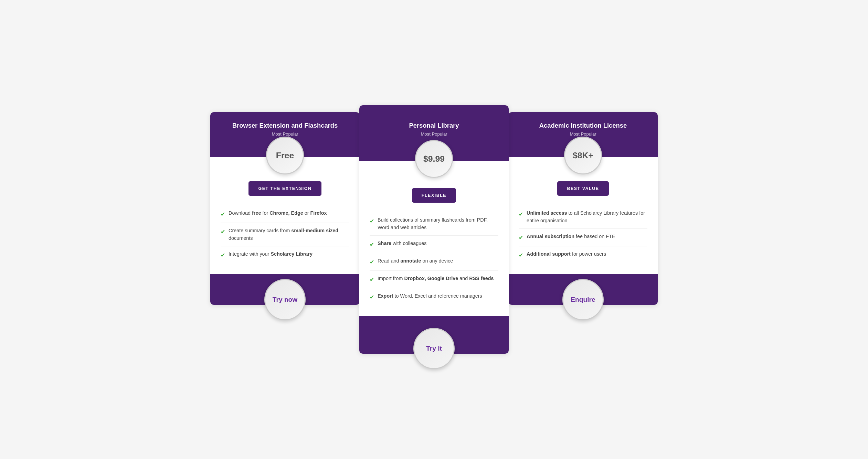 Image resolution: width=868 pixels, height=459 pixels. I want to click on footer-cta-text-extension: Try now, so click(285, 300).